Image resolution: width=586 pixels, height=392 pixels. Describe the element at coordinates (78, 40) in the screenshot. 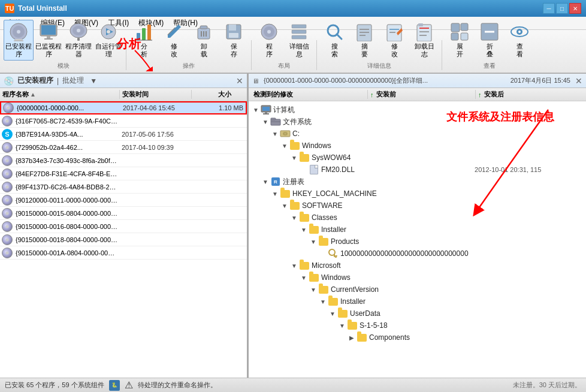

I see `tb-cleaner: 程序清理器` at that location.